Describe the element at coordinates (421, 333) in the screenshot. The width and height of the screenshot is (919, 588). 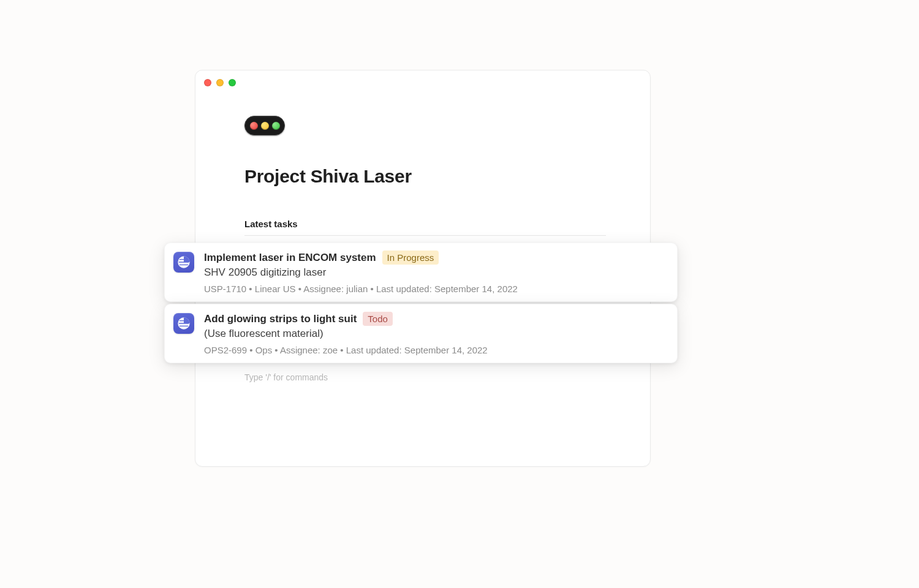
I see `task-card: Add glowing strips to light suit Todo (U…` at that location.